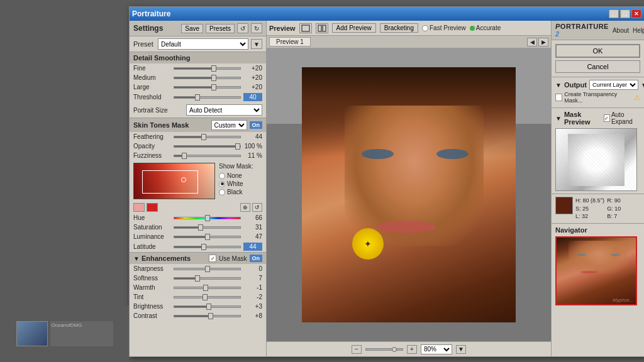 This screenshot has width=644, height=362. I want to click on softness-slider, so click(208, 278).